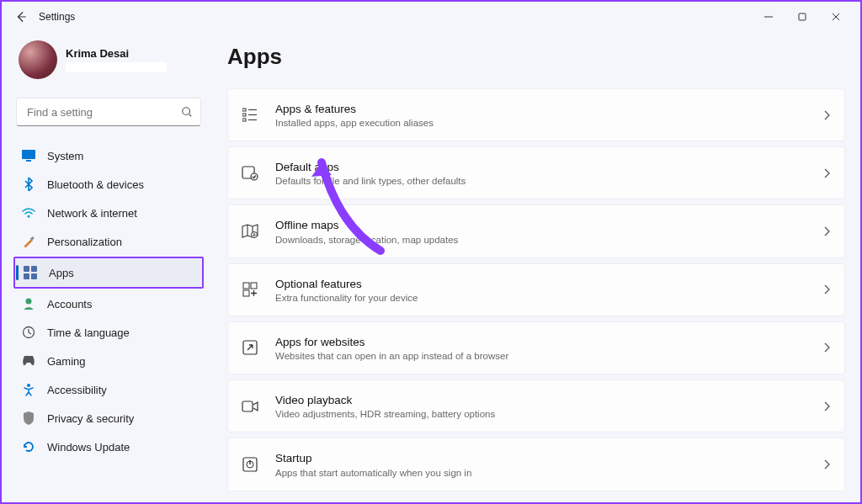 Image resolution: width=862 pixels, height=504 pixels. What do you see at coordinates (250, 289) in the screenshot?
I see `optional-features-icon` at bounding box center [250, 289].